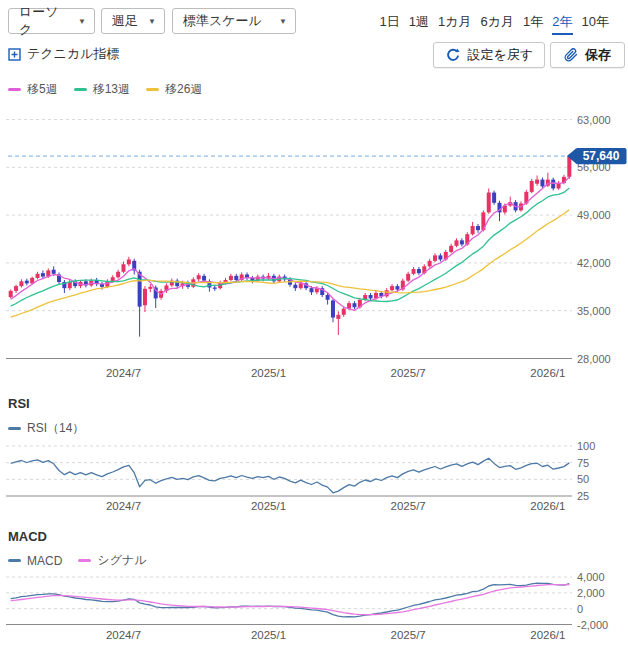 The image size is (628, 648). What do you see at coordinates (44, 21) in the screenshot?
I see `chart-type-value: ローソク` at bounding box center [44, 21].